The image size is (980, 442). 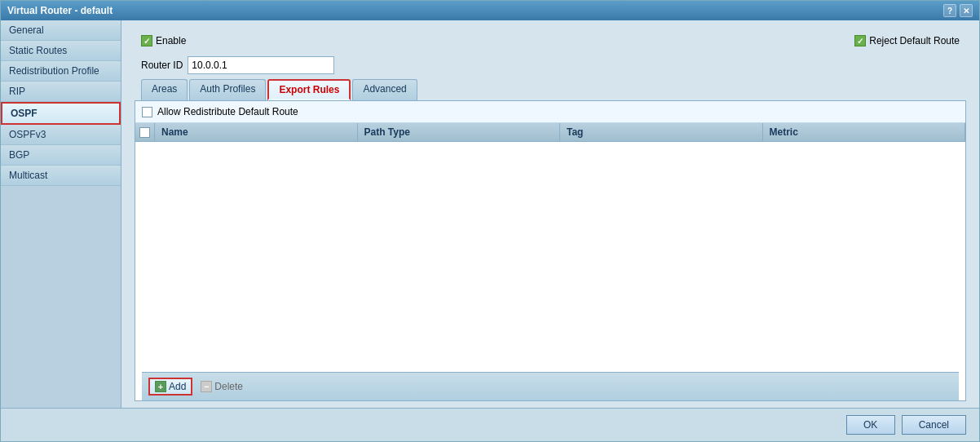 What do you see at coordinates (864, 132) in the screenshot?
I see `table-col-metric: Metric` at bounding box center [864, 132].